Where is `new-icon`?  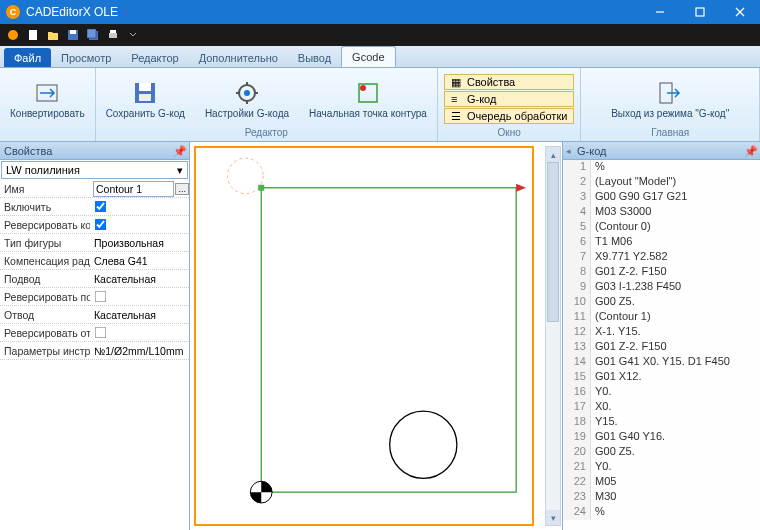 new-icon is located at coordinates (33, 35).